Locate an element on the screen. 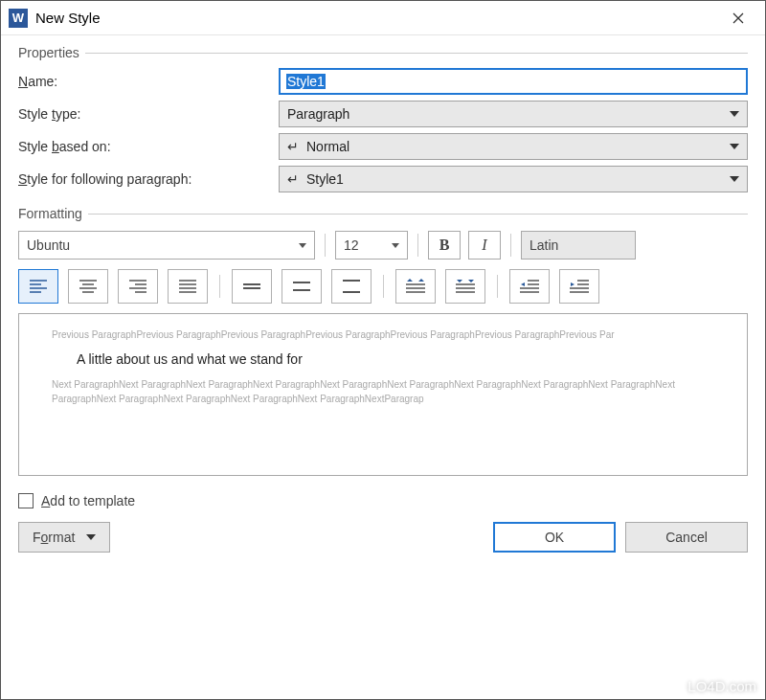  line-spacing-medium-icon is located at coordinates (302, 286).